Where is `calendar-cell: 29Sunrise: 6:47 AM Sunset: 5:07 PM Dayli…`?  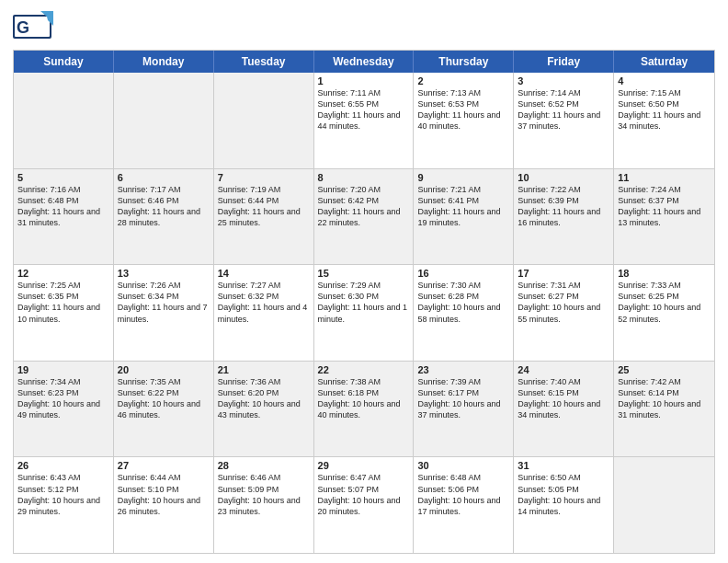 calendar-cell: 29Sunrise: 6:47 AM Sunset: 5:07 PM Dayli… is located at coordinates (364, 505).